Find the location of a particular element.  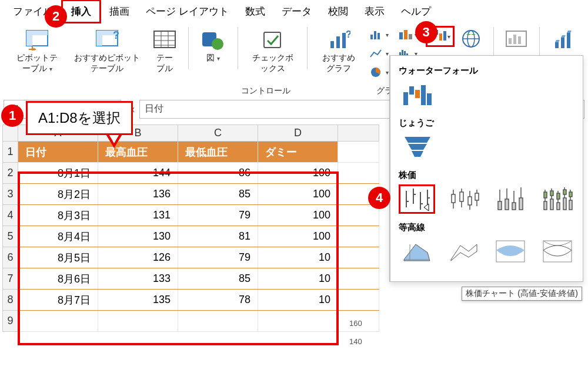

section-funnel: じょうご is located at coordinates (487, 123).